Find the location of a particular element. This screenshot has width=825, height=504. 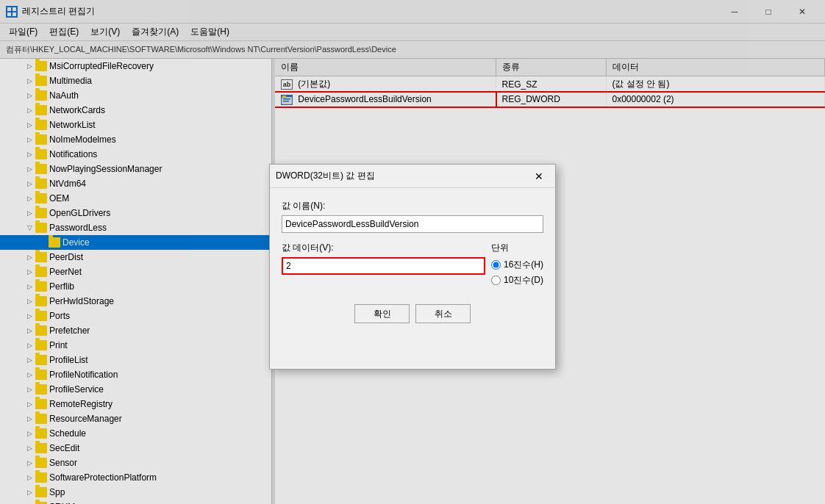

radio-hex is located at coordinates (496, 264).